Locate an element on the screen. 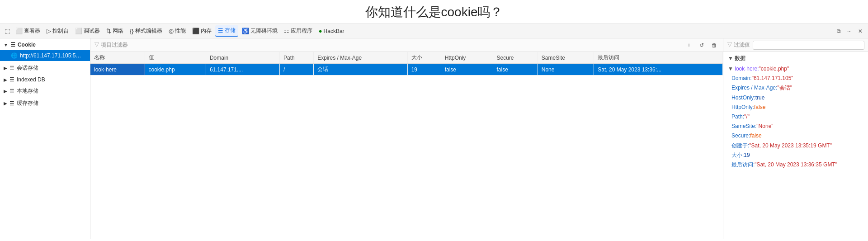 This screenshot has width=868, height=241. sidebar-cookie-header: ▼ ☰ Cookie is located at coordinates (45, 45).